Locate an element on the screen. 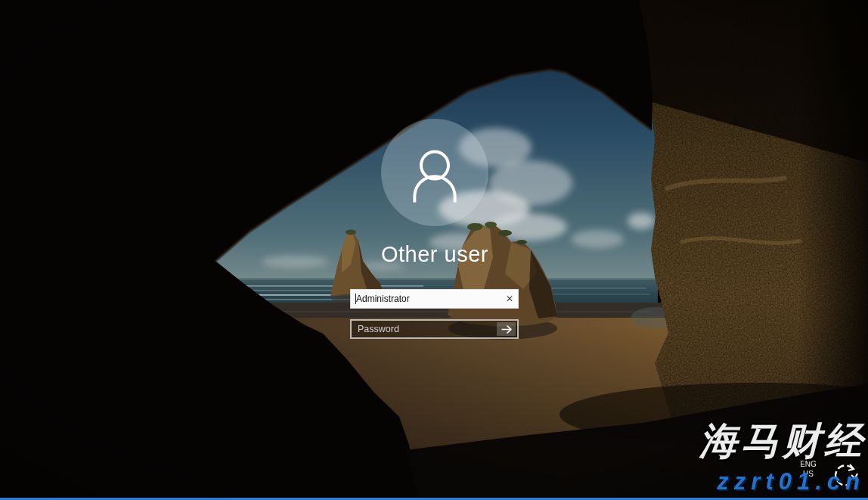 Image resolution: width=868 pixels, height=500 pixels. user-avatar is located at coordinates (435, 172).